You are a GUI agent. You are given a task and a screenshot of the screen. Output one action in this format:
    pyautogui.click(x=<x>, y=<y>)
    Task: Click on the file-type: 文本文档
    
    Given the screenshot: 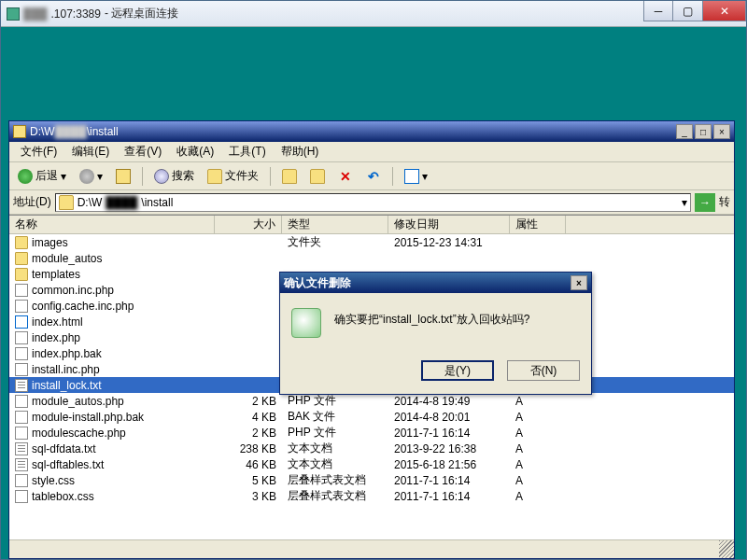 What is the action you would take?
    pyautogui.click(x=335, y=465)
    